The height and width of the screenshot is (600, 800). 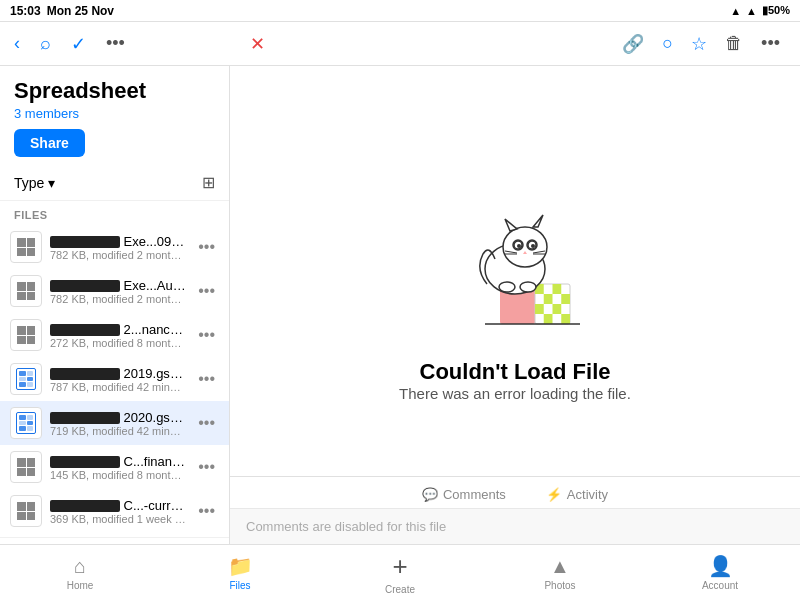 I want to click on tab-create: + Create, so click(x=400, y=573).